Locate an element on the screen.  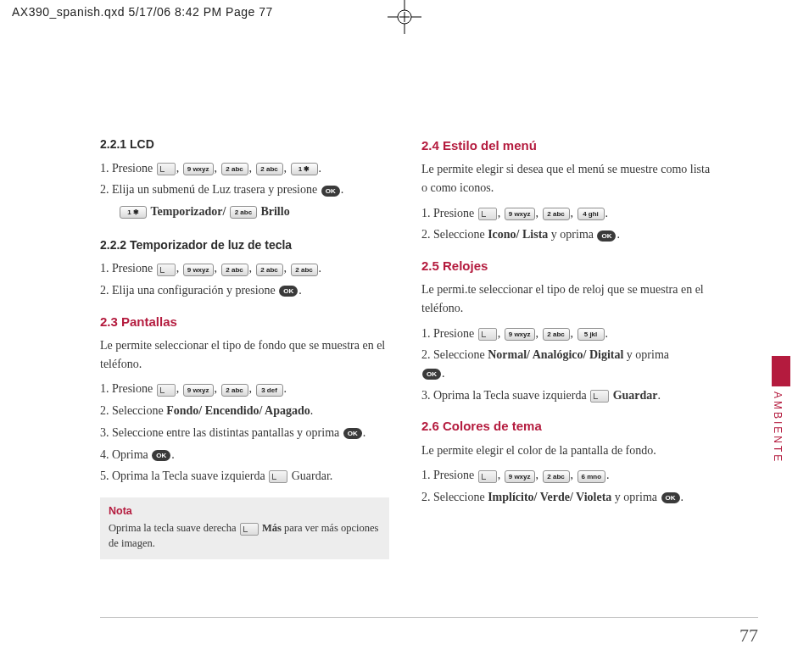
text: Implícito/ Verde/ Violeta is located at coordinates (550, 497).